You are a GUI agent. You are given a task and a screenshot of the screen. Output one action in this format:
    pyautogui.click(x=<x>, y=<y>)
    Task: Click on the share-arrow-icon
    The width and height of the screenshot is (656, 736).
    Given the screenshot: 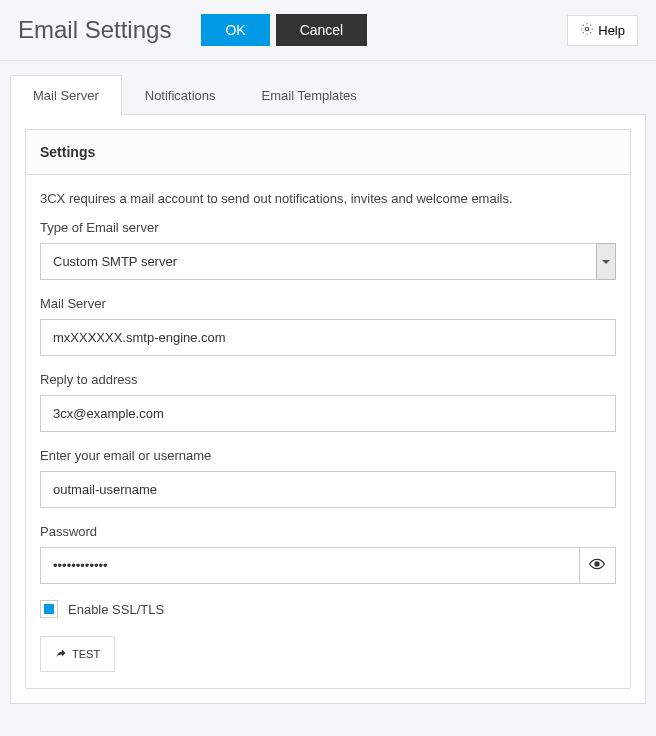 What is the action you would take?
    pyautogui.click(x=61, y=654)
    